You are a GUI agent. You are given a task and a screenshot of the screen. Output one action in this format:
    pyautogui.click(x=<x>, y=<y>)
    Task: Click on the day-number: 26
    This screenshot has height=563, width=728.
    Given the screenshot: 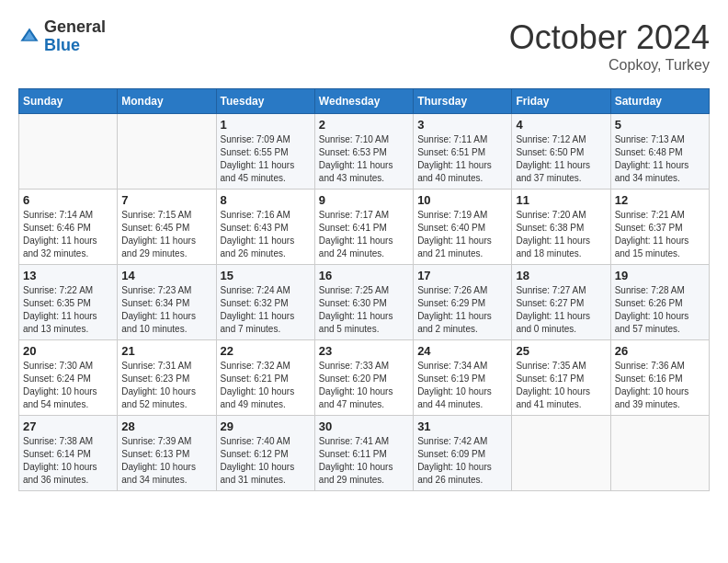 What is the action you would take?
    pyautogui.click(x=660, y=351)
    